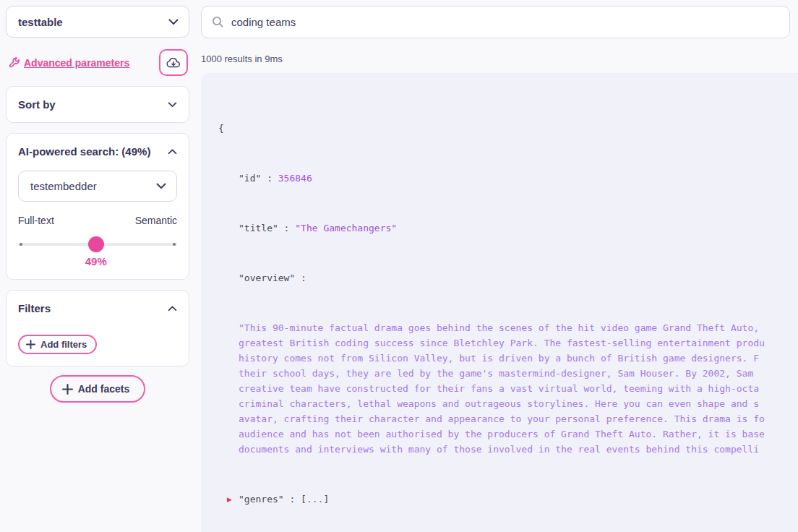 The image size is (798, 532). I want to click on sort-by-header: Sort by, so click(98, 104).